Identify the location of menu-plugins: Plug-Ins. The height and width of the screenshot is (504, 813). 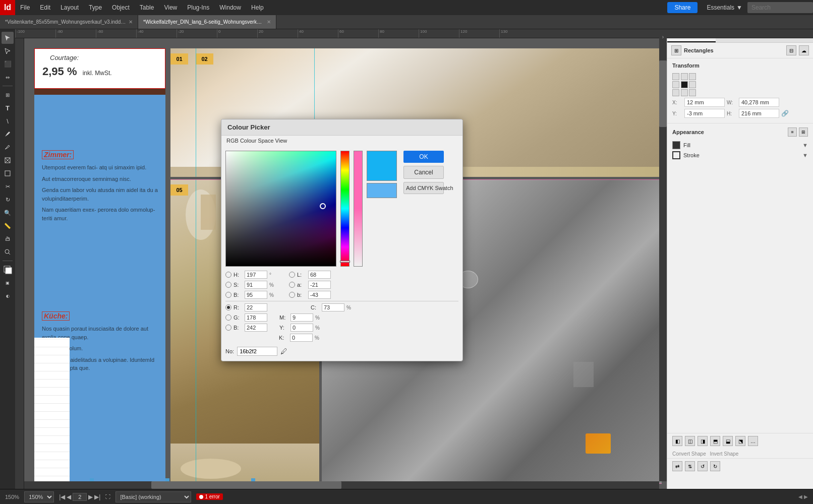
(198, 8).